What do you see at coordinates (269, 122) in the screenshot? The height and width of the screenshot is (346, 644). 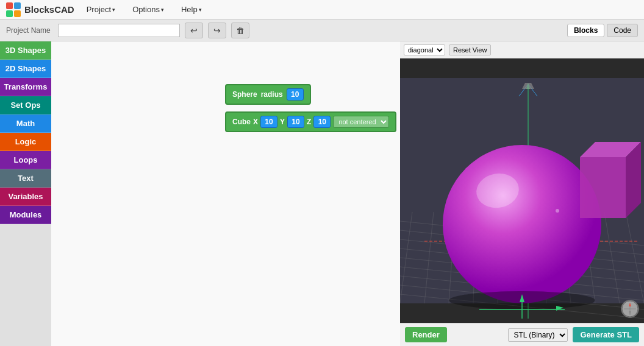 I see `cube-x-value: 10` at bounding box center [269, 122].